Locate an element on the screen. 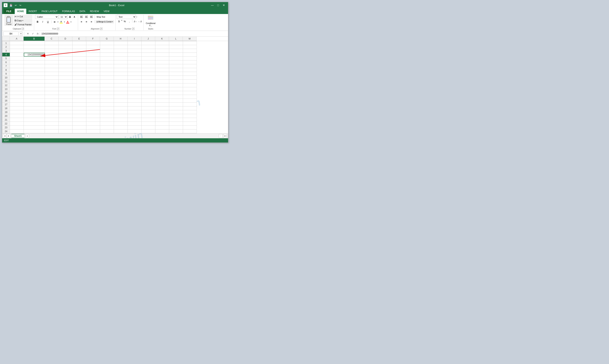 Image resolution: width=609 pixels, height=364 pixels. cell-A16 is located at coordinates (17, 101).